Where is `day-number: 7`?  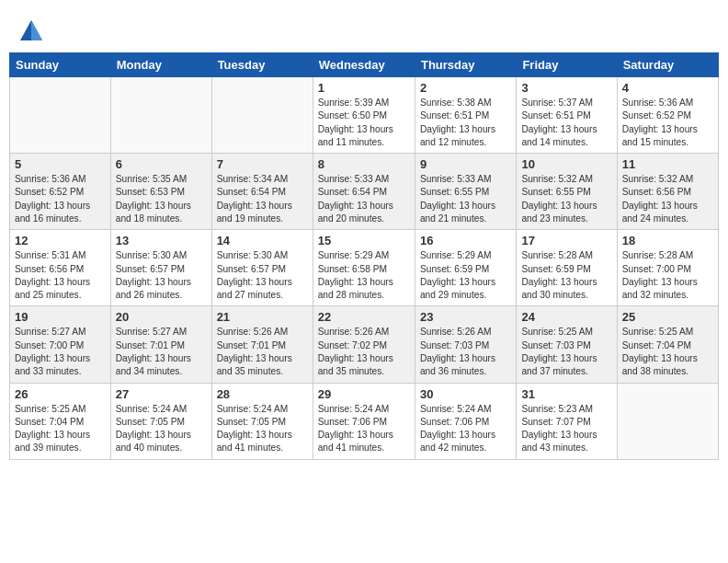
day-number: 7 is located at coordinates (263, 164).